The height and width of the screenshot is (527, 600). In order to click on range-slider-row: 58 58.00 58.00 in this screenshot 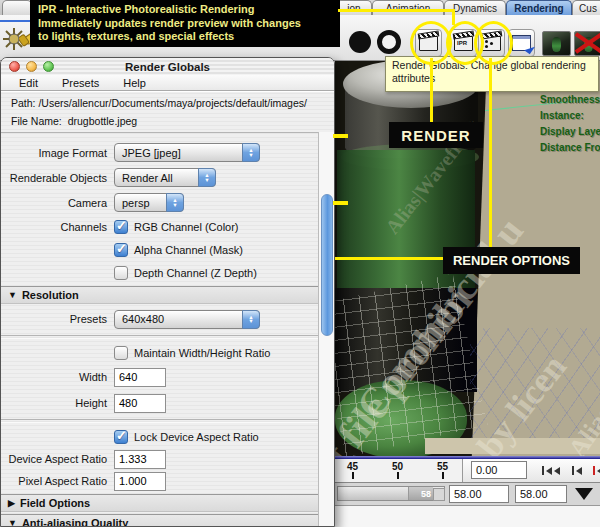, I will do `click(468, 494)`.